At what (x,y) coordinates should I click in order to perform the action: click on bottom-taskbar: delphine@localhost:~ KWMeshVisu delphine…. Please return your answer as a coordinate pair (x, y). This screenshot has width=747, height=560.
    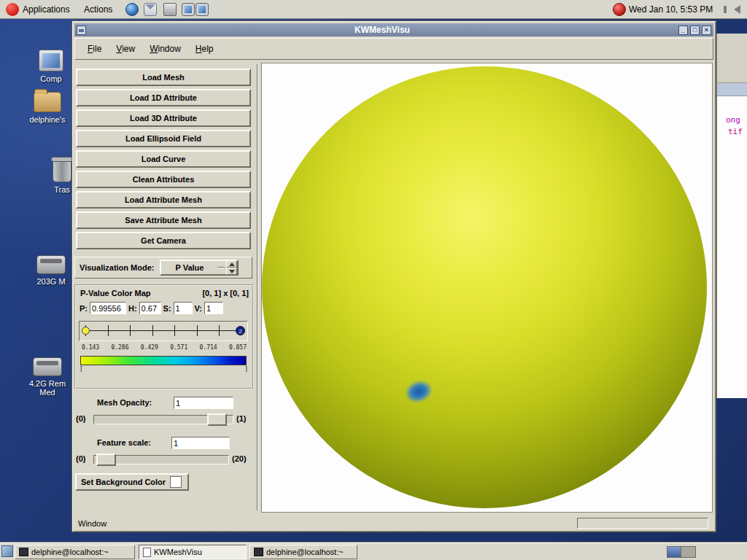
    Looking at the image, I should click on (374, 551).